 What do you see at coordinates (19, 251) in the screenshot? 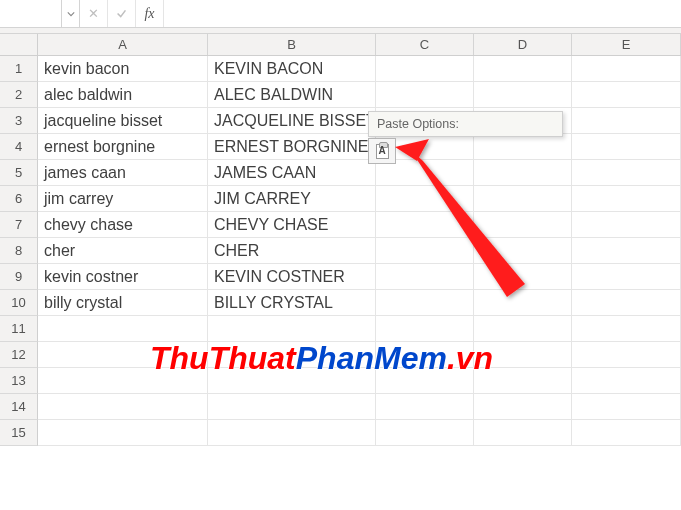
I see `row-header: 8` at bounding box center [19, 251].